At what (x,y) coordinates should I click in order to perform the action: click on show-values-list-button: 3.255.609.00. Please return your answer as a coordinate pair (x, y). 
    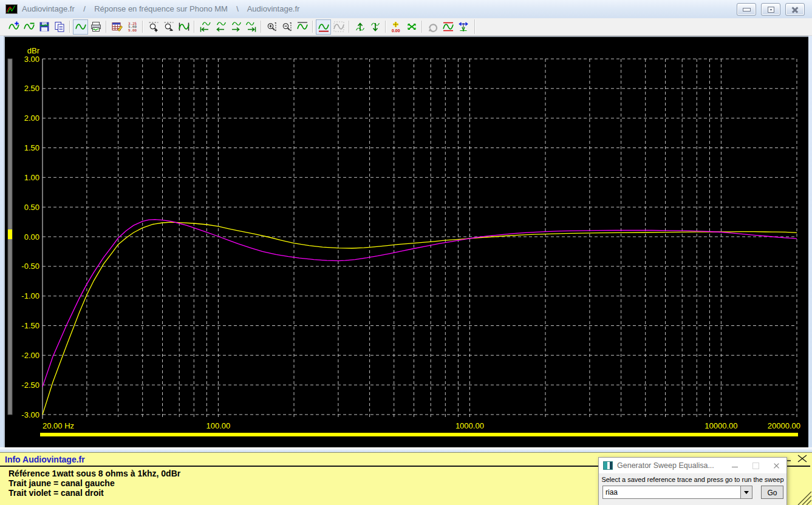
    Looking at the image, I should click on (132, 27).